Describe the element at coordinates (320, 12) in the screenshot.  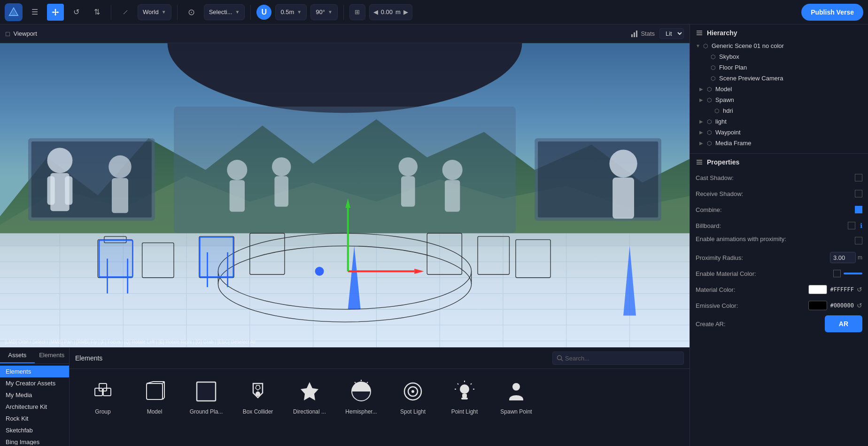
I see `angle-value: 90°` at that location.